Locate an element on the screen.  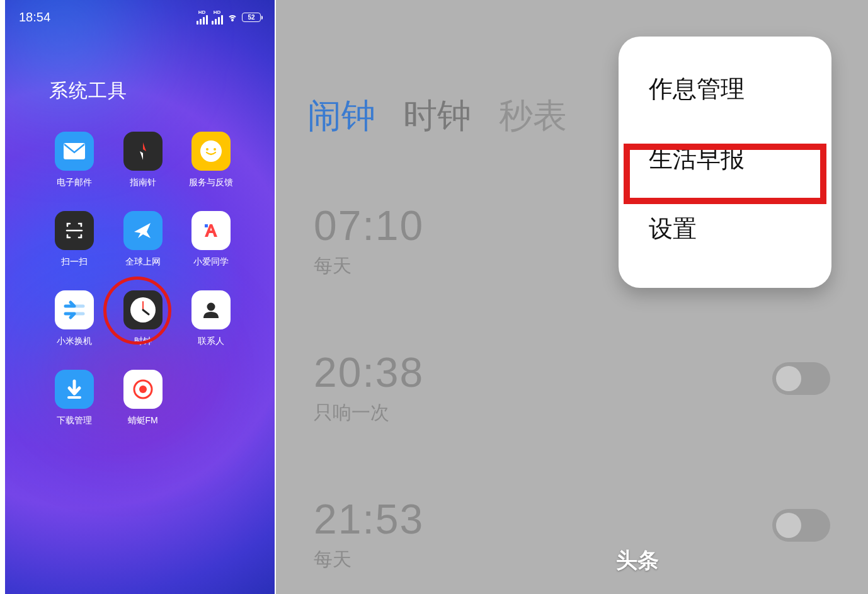
wifi-icon is located at coordinates (232, 17).